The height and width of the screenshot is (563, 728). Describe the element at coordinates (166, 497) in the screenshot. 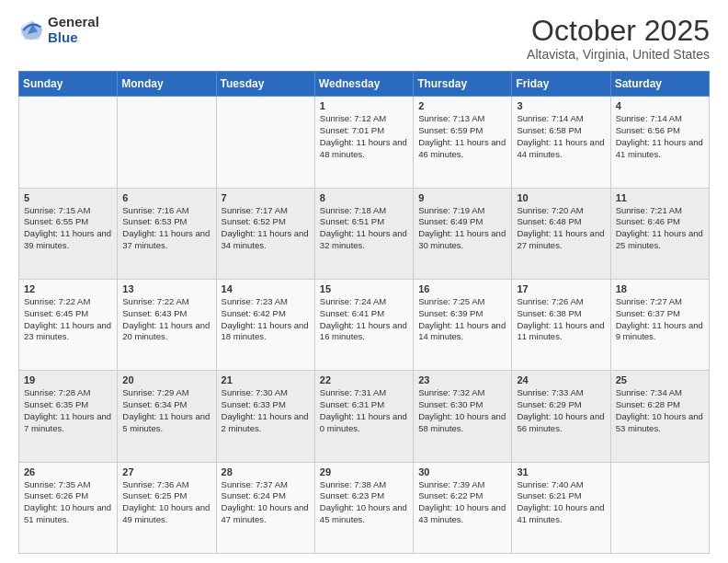

I see `cell-text-line: Sunset: 6:25 PM` at that location.